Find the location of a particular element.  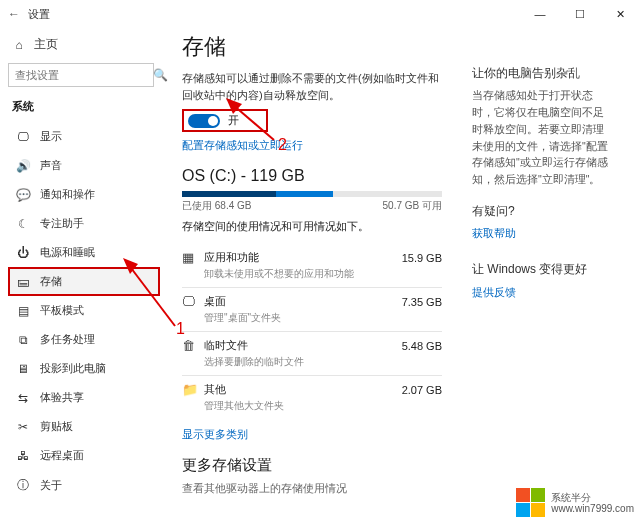

annotation-label-2: 2 is located at coordinates (282, 145).